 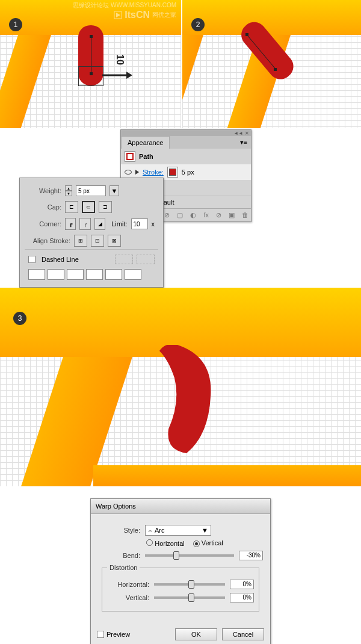 I want to click on no-icon: ⊘, so click(x=167, y=215).